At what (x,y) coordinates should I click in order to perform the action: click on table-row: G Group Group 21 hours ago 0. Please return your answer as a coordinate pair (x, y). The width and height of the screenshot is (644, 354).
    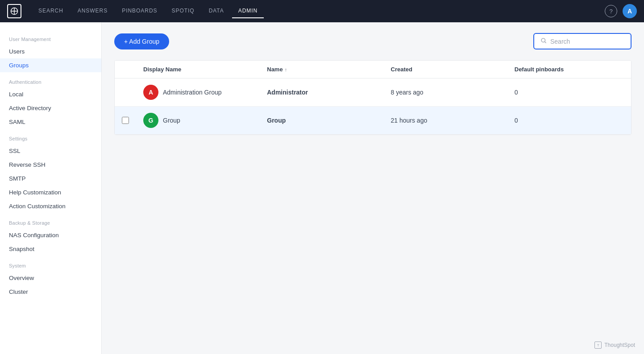
    Looking at the image, I should click on (373, 120).